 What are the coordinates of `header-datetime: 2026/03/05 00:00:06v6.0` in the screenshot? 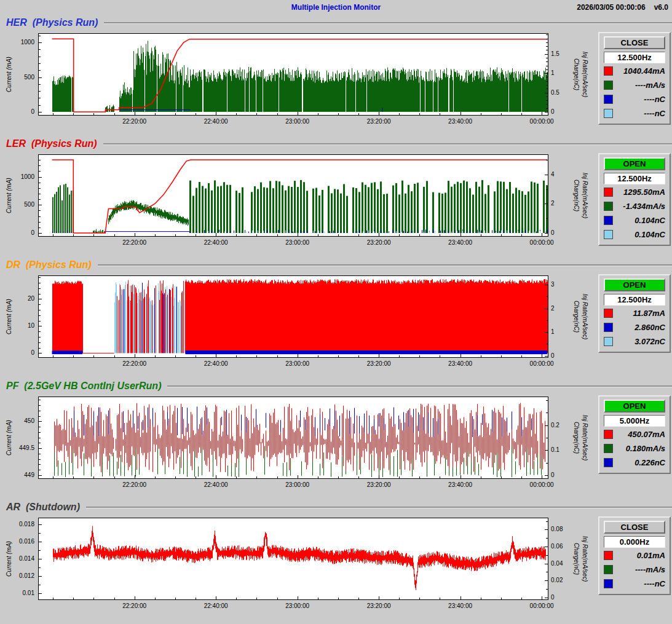 It's located at (622, 7).